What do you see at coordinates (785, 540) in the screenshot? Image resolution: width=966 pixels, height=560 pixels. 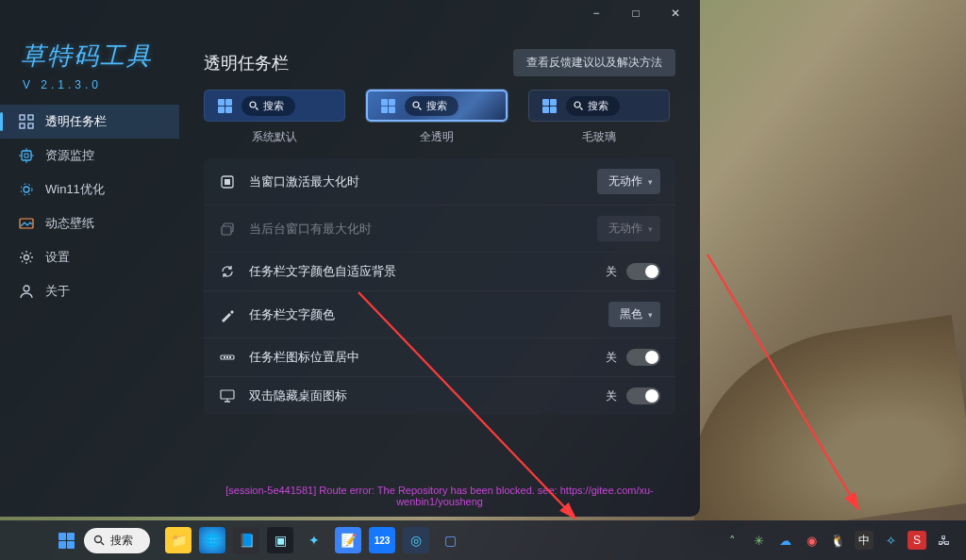 I see `tray-icon: ☁` at bounding box center [785, 540].